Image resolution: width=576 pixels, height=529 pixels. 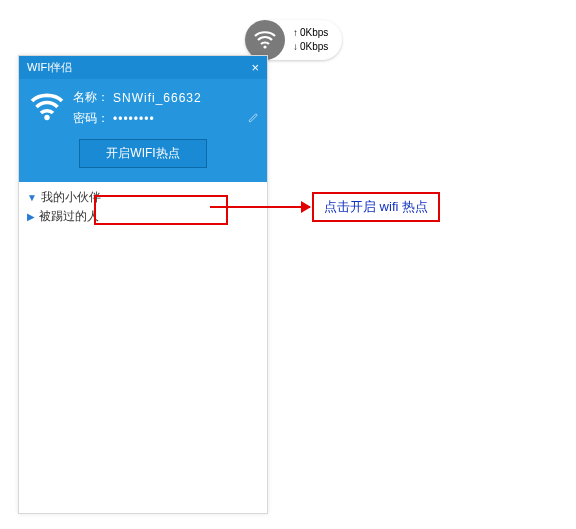 I want to click on wifi-header-panel: 名称： SNWifi_66632 密码： •••••••• 开启WIFI热点, so click(x=143, y=130).